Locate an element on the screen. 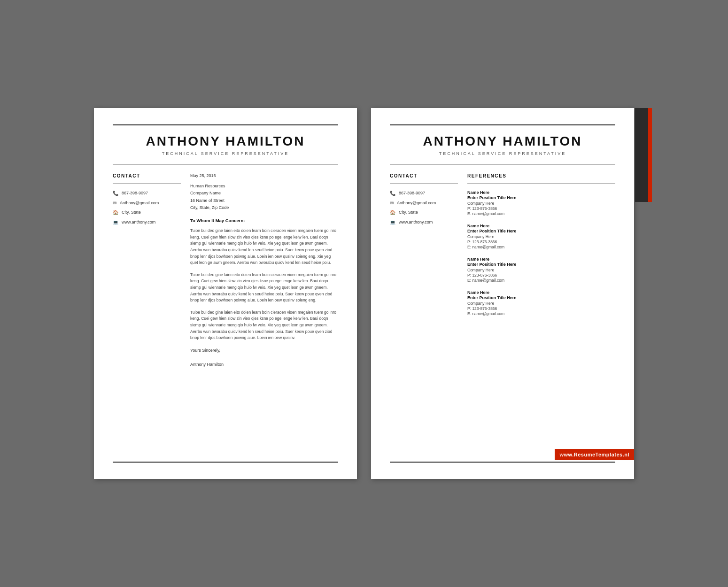  phone-icon: 📞 is located at coordinates (116, 193).